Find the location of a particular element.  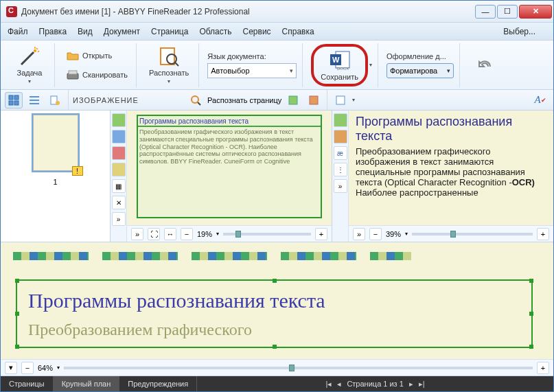

view-settings-button is located at coordinates (55, 100).